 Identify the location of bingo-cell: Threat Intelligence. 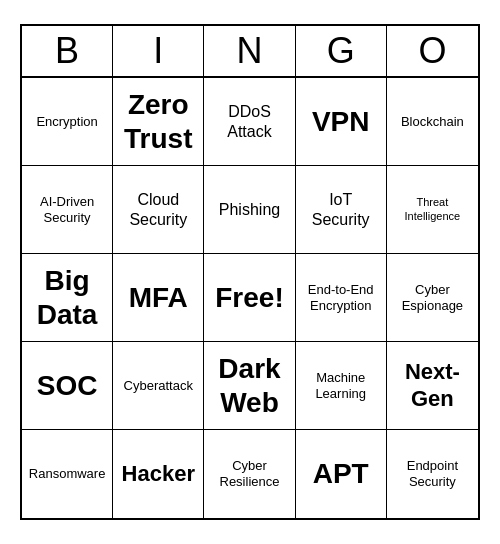
(432, 210).